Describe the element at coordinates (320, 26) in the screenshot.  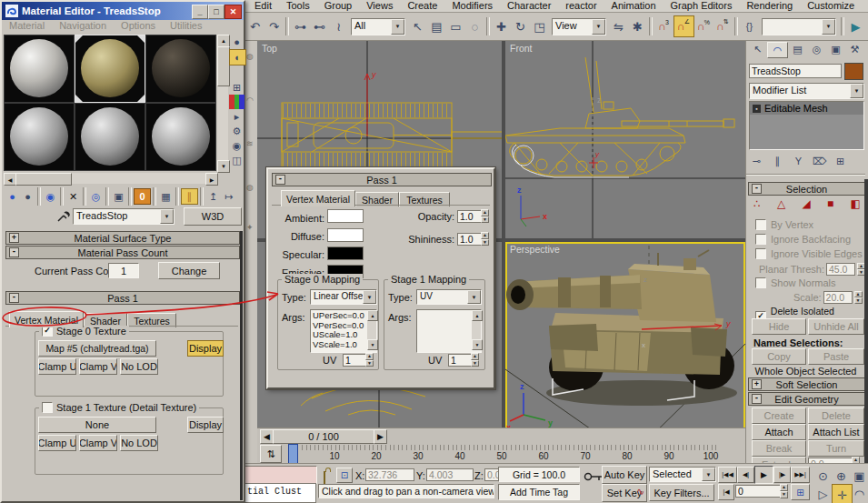
I see `unlink-selection-icon: ⊷` at that location.